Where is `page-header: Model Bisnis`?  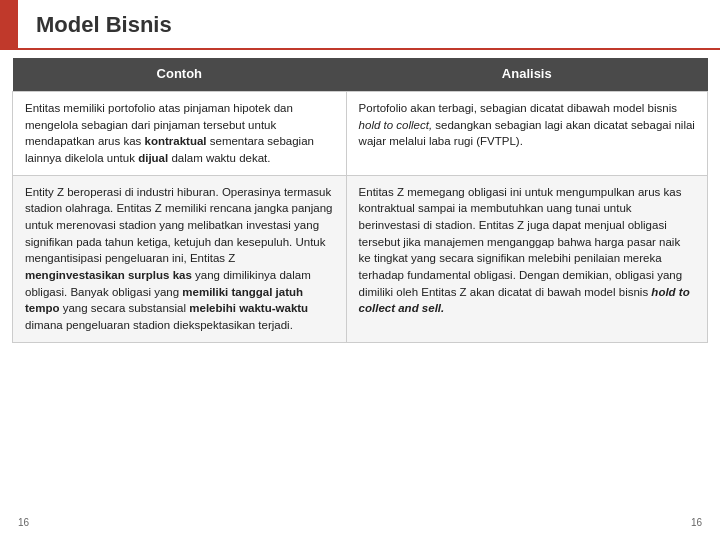
page-header: Model Bisnis is located at coordinates (360, 25).